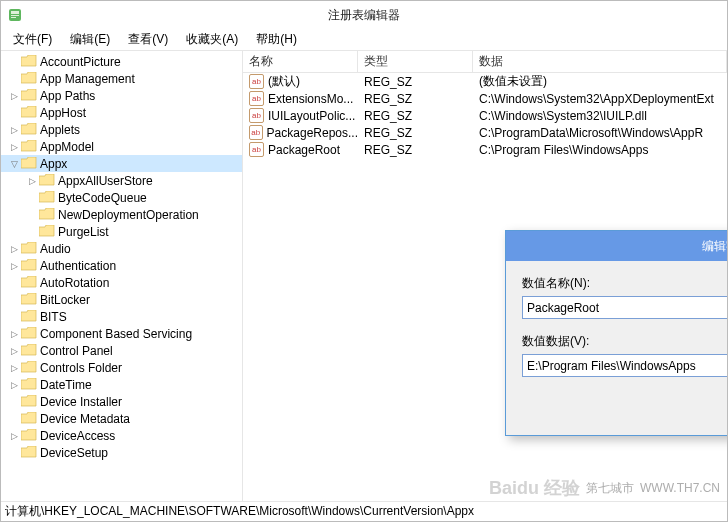 This screenshot has width=728, height=522. Describe the element at coordinates (212, 40) in the screenshot. I see `menu-favorites: 收藏夹(A)` at that location.